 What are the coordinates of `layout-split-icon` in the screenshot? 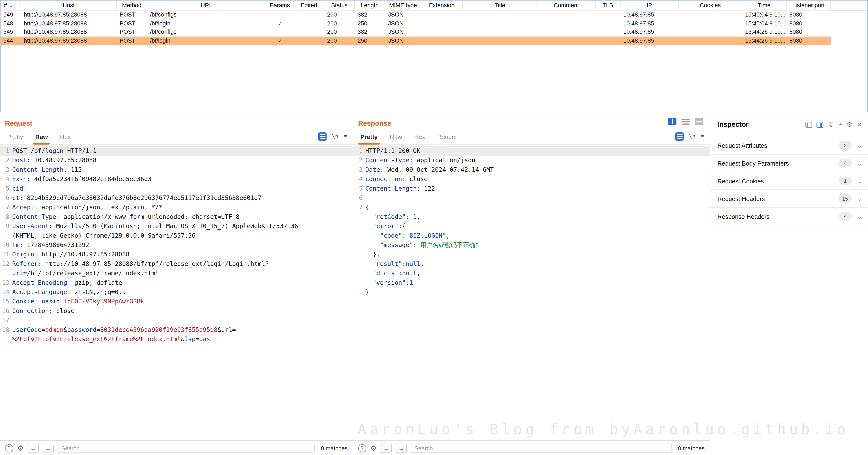 It's located at (699, 121).